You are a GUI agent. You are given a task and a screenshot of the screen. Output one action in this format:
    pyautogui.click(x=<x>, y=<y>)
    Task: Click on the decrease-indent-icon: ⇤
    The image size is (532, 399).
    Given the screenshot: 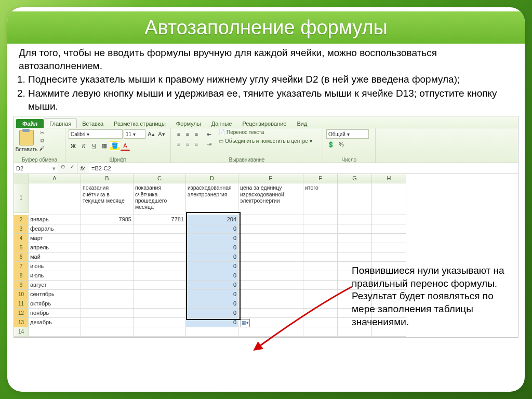 What is the action you would take?
    pyautogui.click(x=209, y=134)
    